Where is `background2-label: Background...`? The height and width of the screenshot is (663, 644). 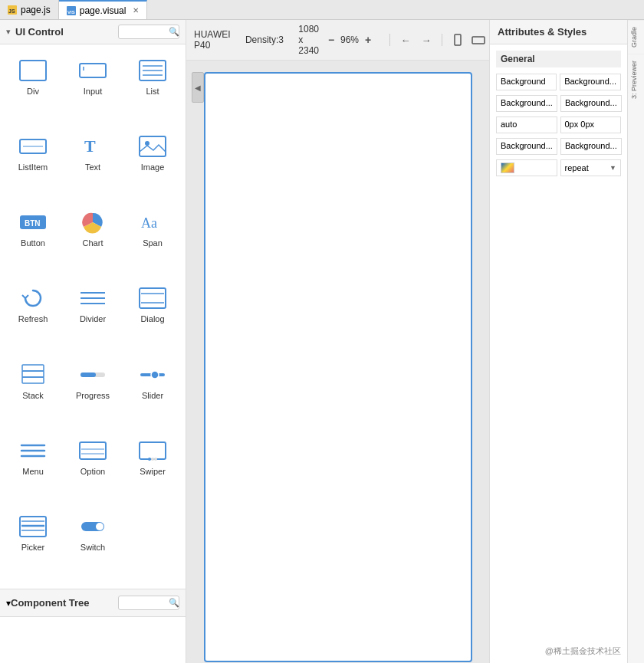
background2-label: Background... is located at coordinates (527, 103).